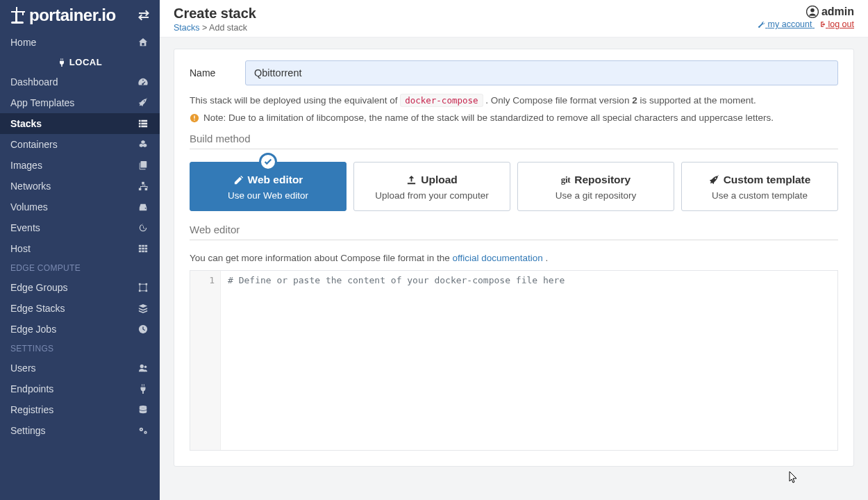 This screenshot has width=868, height=500. I want to click on editor-gutter: 1, so click(206, 360).